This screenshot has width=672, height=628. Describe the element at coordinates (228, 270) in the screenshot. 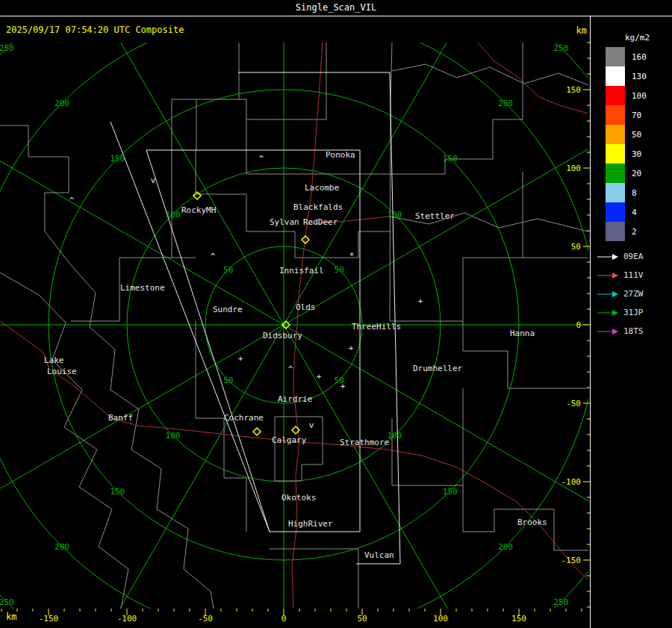

I see `ring-range-label: 50` at that location.